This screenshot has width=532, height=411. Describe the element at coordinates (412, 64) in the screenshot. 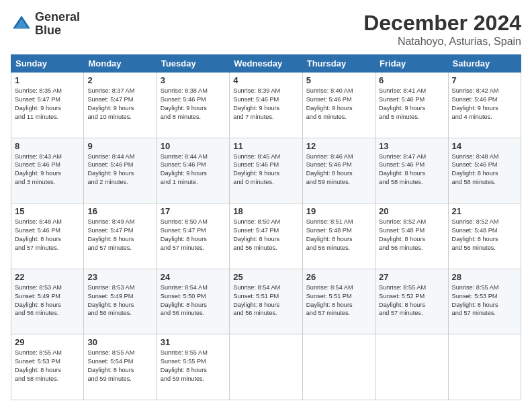

I see `col-header-friday: Friday` at that location.